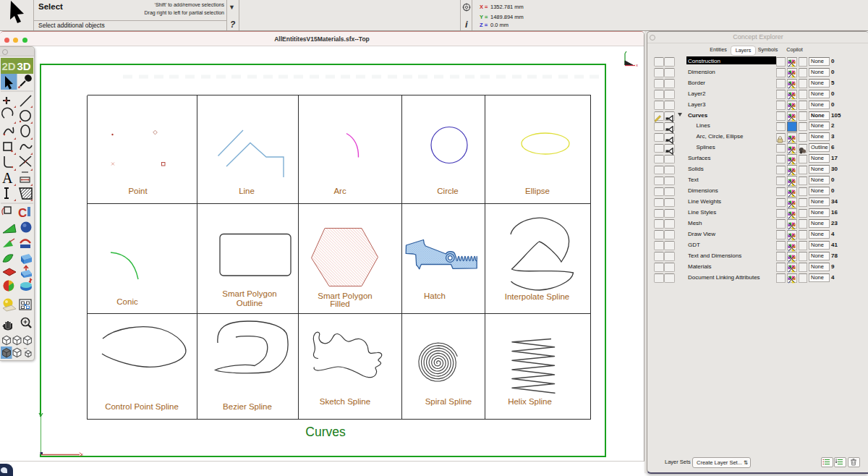 The width and height of the screenshot is (868, 476). I want to click on svg-text: Hatch, so click(435, 296).